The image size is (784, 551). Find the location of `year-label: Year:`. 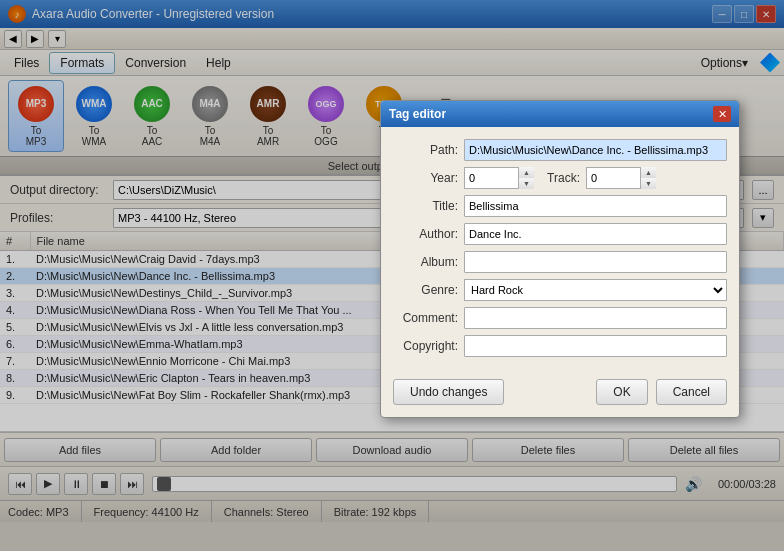

year-label: Year: is located at coordinates (426, 178).